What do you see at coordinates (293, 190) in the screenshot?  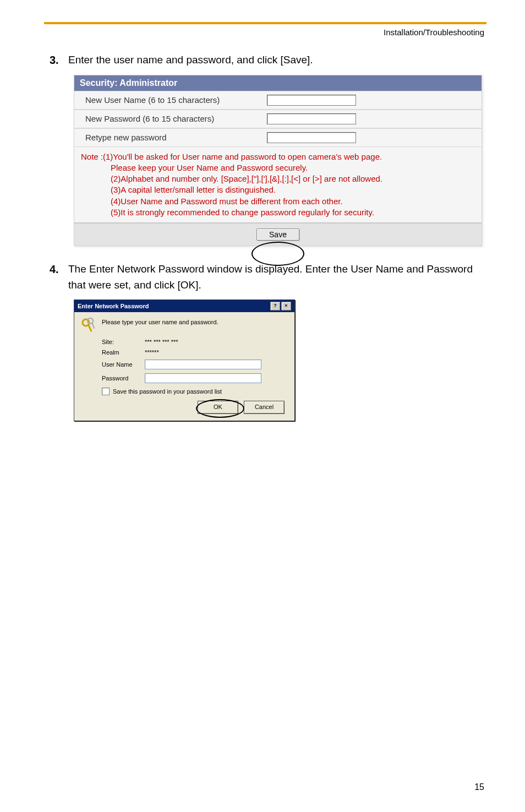 I see `note-line4: (3)A capital letter/small letter is dist…` at bounding box center [293, 190].